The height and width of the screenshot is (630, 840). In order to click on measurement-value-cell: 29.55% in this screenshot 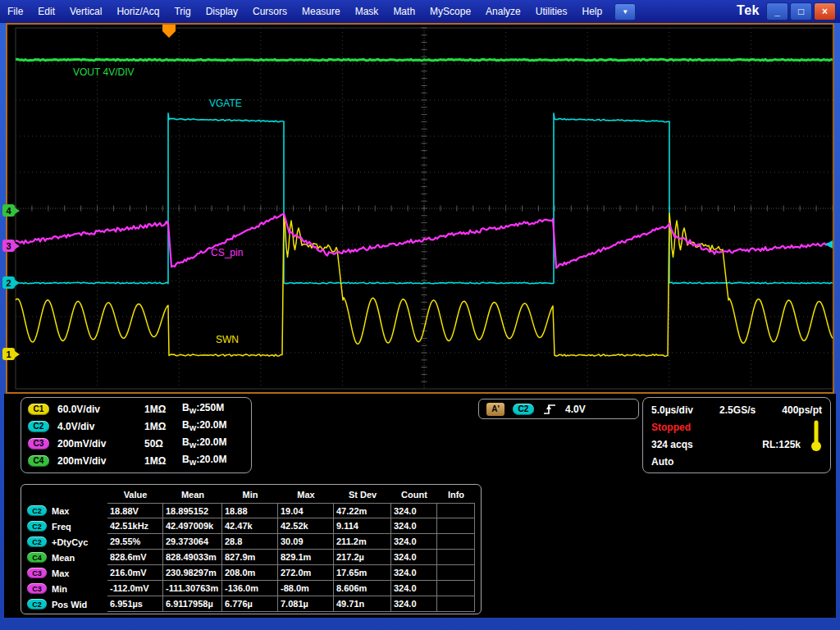, I will do `click(135, 541)`.